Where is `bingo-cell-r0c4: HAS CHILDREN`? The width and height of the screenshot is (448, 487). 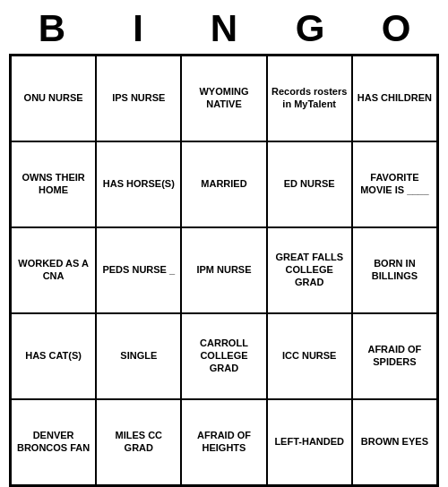
bingo-cell-r0c4: HAS CHILDREN is located at coordinates (394, 98).